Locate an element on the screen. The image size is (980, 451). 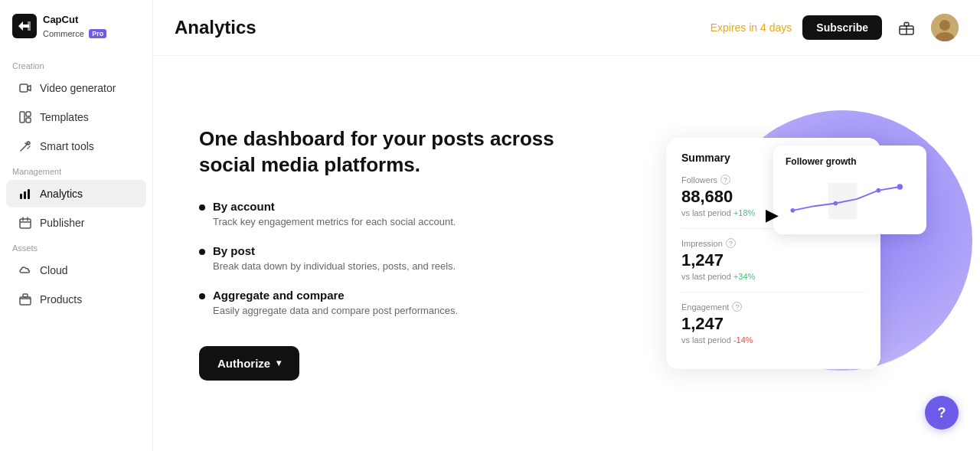
sidebar-item-publisher: Publisher is located at coordinates (77, 223).